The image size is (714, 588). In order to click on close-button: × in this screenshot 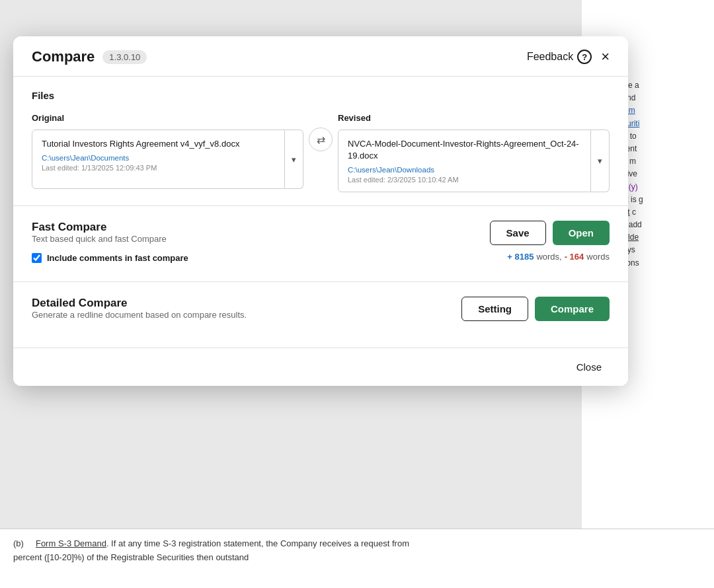, I will do `click(606, 57)`.